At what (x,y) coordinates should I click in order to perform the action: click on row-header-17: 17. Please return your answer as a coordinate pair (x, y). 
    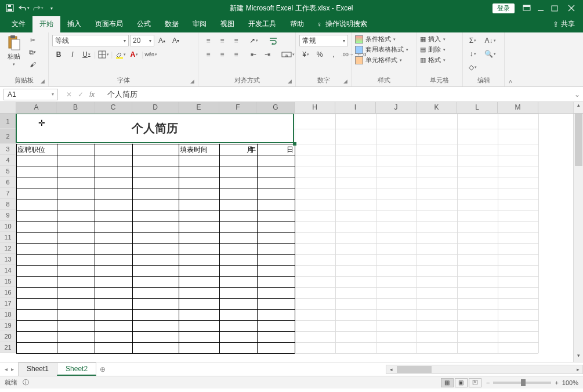
    Looking at the image, I should click on (8, 304).